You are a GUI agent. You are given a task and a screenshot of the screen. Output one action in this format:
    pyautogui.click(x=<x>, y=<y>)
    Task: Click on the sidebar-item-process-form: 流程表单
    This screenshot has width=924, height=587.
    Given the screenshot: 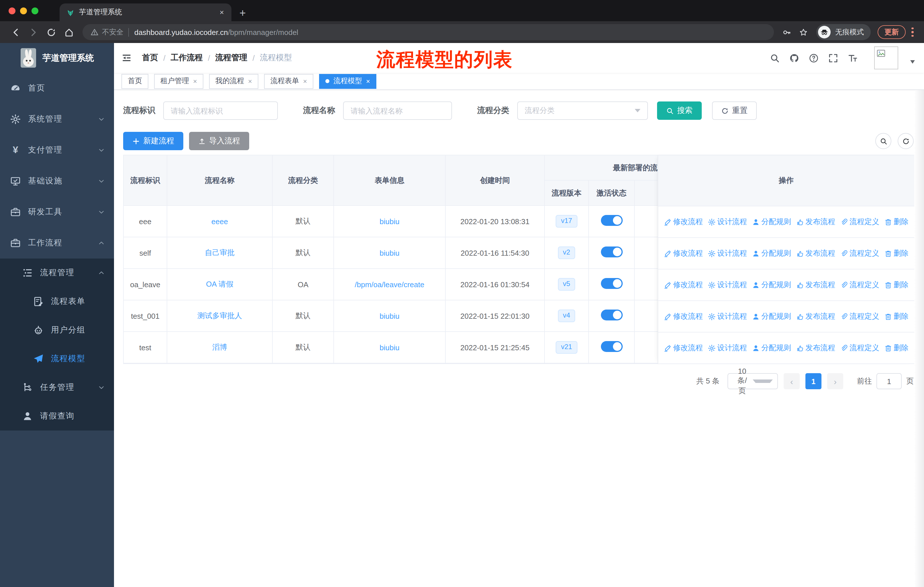 What is the action you would take?
    pyautogui.click(x=57, y=302)
    